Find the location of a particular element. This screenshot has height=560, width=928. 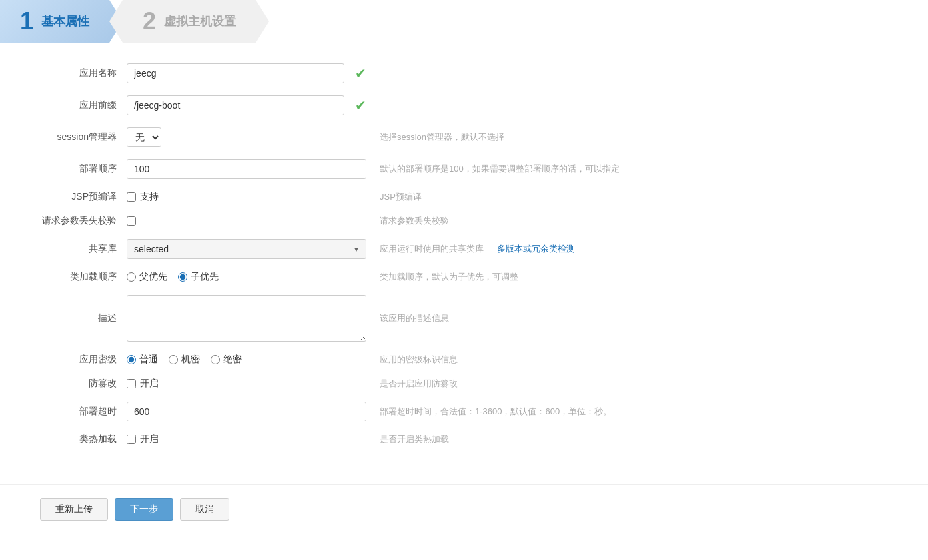

jsp-precompile-checkbox-text: 支持 is located at coordinates (149, 197).